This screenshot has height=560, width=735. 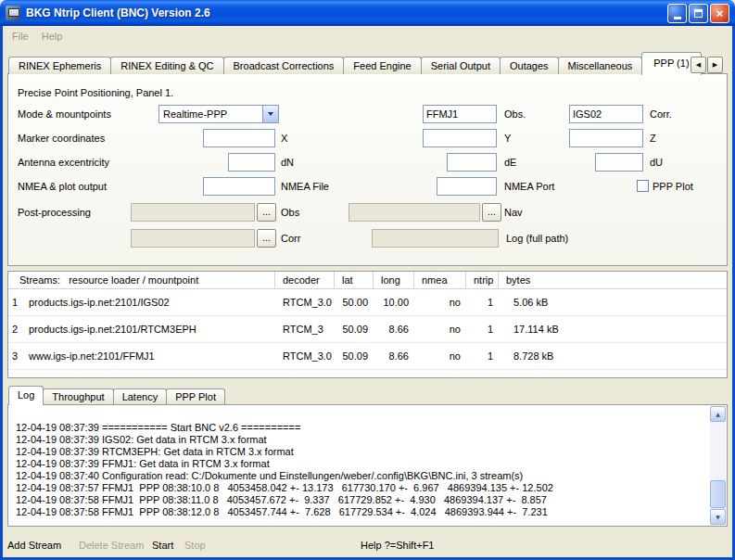 What do you see at coordinates (193, 238) in the screenshot?
I see `post-corr-path-input` at bounding box center [193, 238].